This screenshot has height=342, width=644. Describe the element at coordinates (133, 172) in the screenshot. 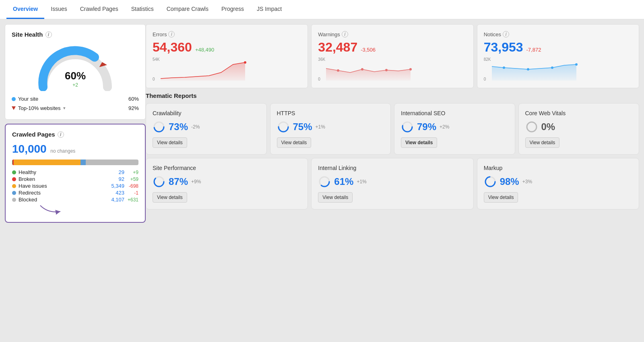

I see `cl-healthy-change: +9` at that location.